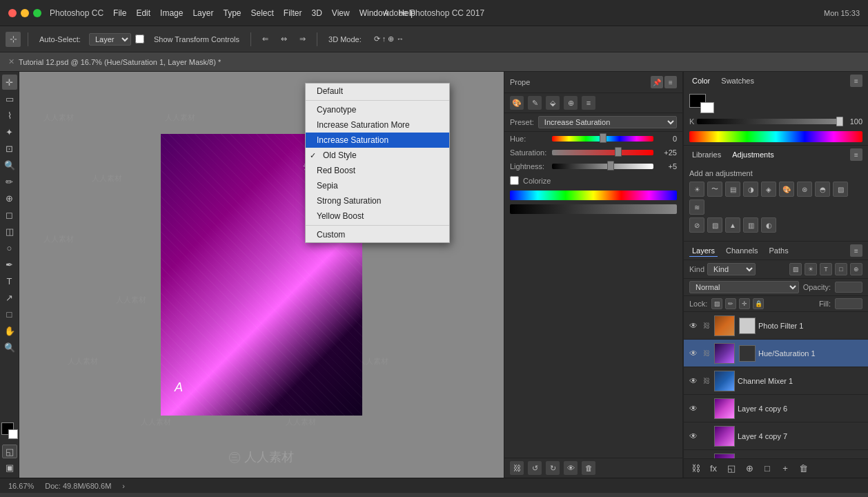  I want to click on brush-tool: ✏, so click(10, 182).